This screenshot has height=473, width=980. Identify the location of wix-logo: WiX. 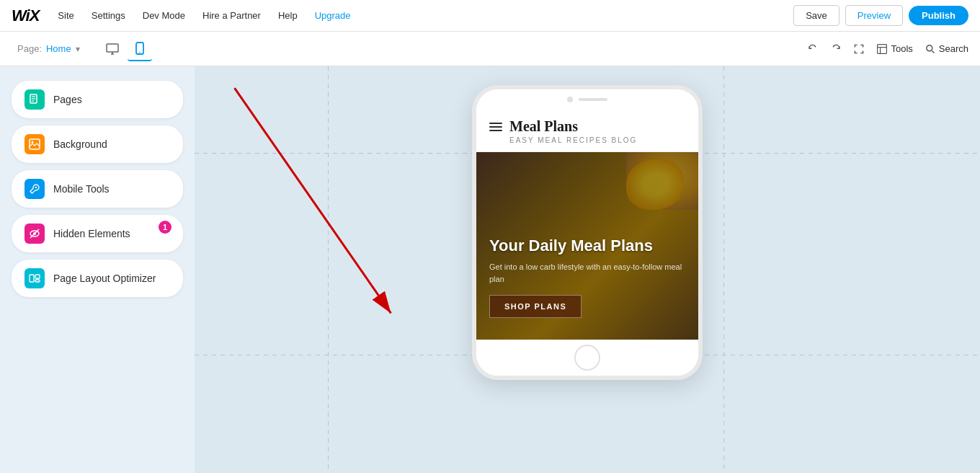
(25, 16).